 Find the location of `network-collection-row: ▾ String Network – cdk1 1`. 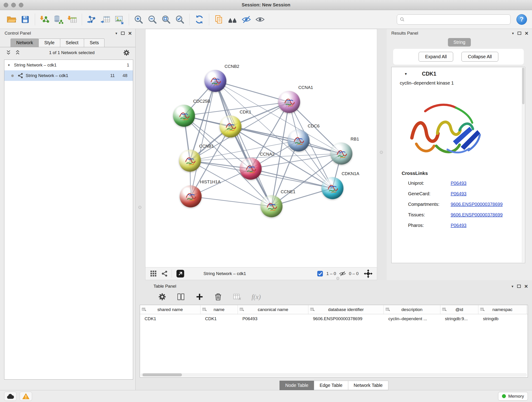

network-collection-row: ▾ String Network – cdk1 1 is located at coordinates (69, 65).